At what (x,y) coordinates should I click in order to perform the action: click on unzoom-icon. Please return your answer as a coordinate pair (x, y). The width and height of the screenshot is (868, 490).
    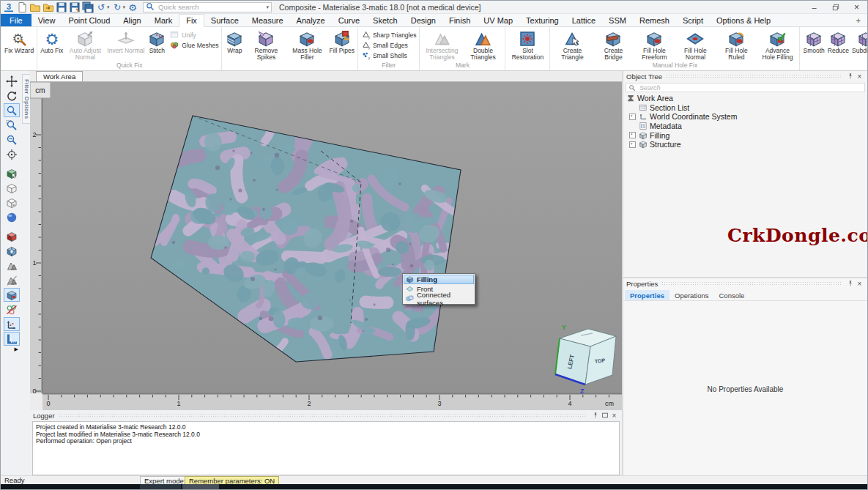
    Looking at the image, I should click on (12, 139).